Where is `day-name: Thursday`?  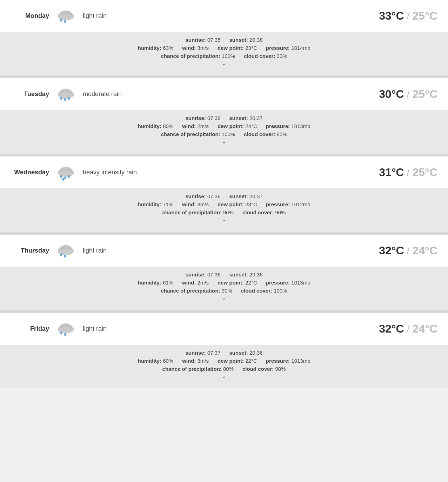 day-name: Thursday is located at coordinates (30, 250).